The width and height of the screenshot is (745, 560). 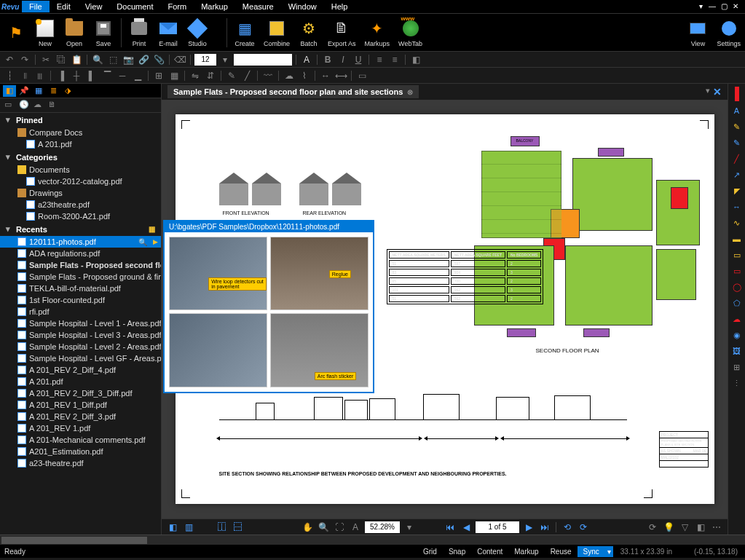 I want to click on al-b-icon: ▁, so click(x=138, y=76).